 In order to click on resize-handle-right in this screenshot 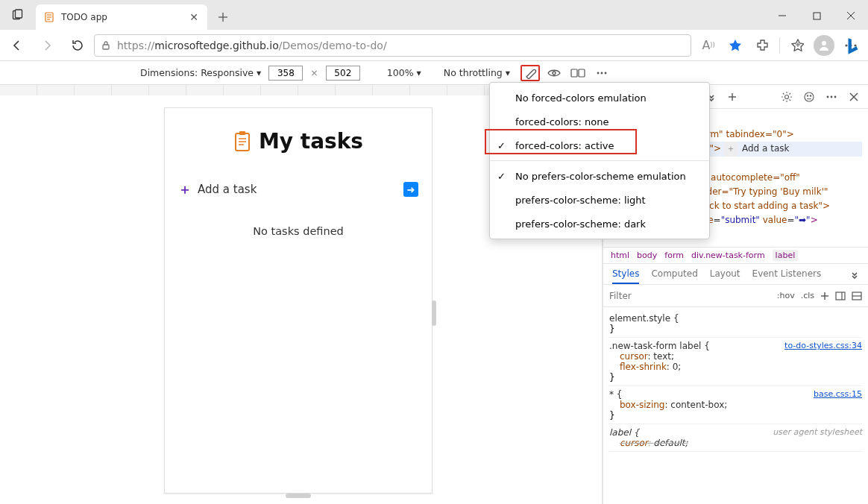, I will do `click(434, 313)`.